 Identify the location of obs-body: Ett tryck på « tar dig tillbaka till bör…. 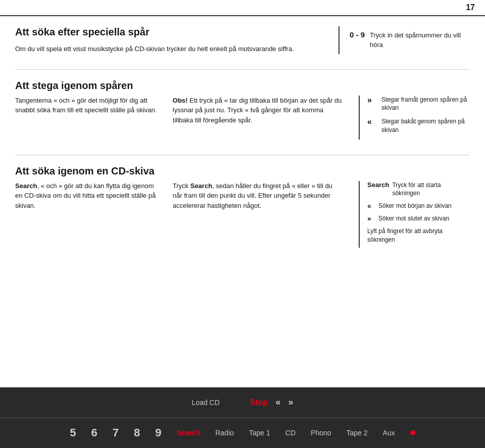
(258, 110).